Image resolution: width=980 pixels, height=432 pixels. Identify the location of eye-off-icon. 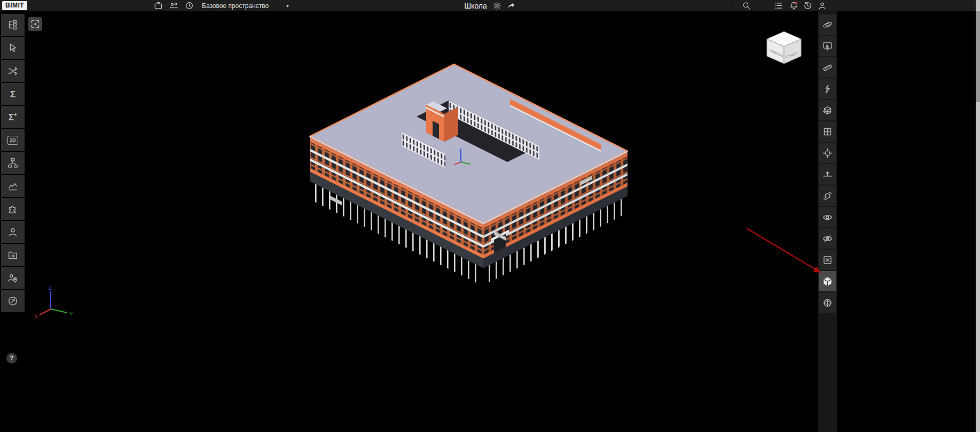
(828, 238).